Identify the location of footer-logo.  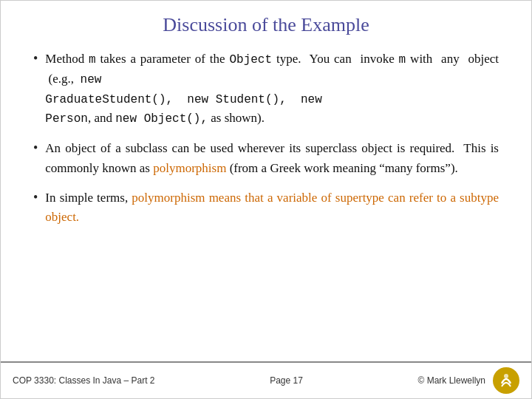
(506, 381).